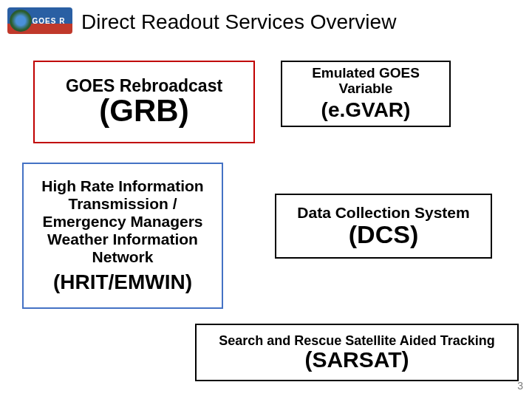 This screenshot has width=532, height=399. What do you see at coordinates (383, 235) in the screenshot?
I see `dcs-abbr: (DCS)` at bounding box center [383, 235].